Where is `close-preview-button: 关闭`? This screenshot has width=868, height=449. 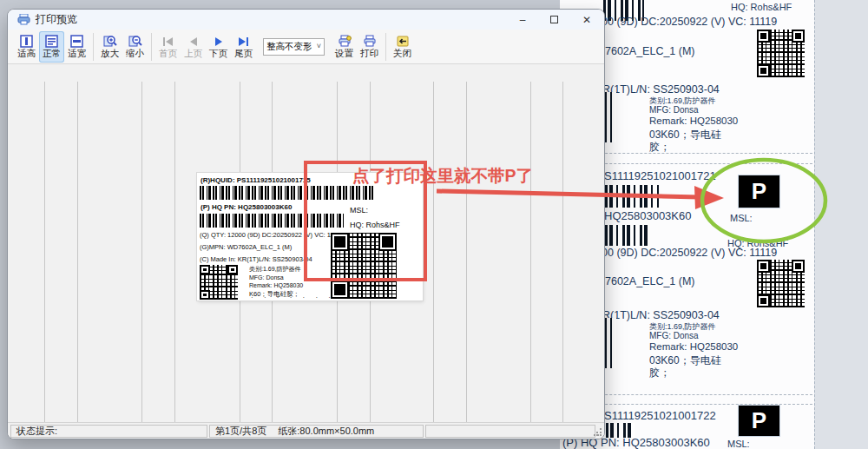 close-preview-button: 关闭 is located at coordinates (403, 47).